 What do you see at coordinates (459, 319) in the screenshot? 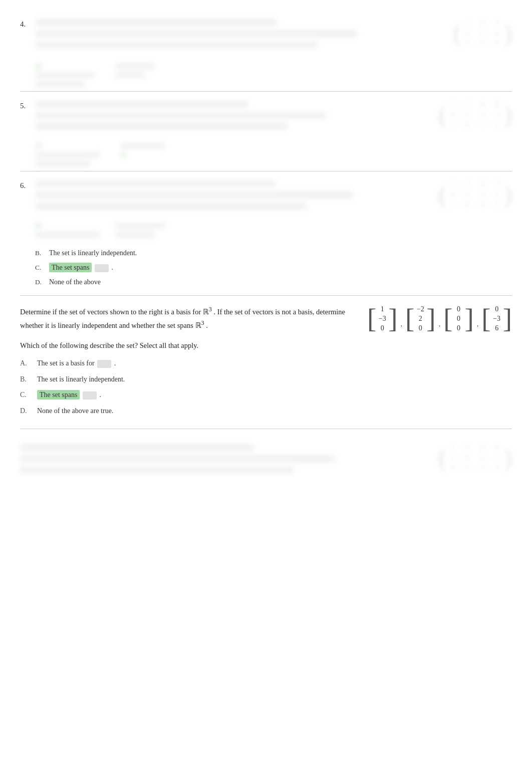
I see `v3-row-2: 0` at bounding box center [459, 319].